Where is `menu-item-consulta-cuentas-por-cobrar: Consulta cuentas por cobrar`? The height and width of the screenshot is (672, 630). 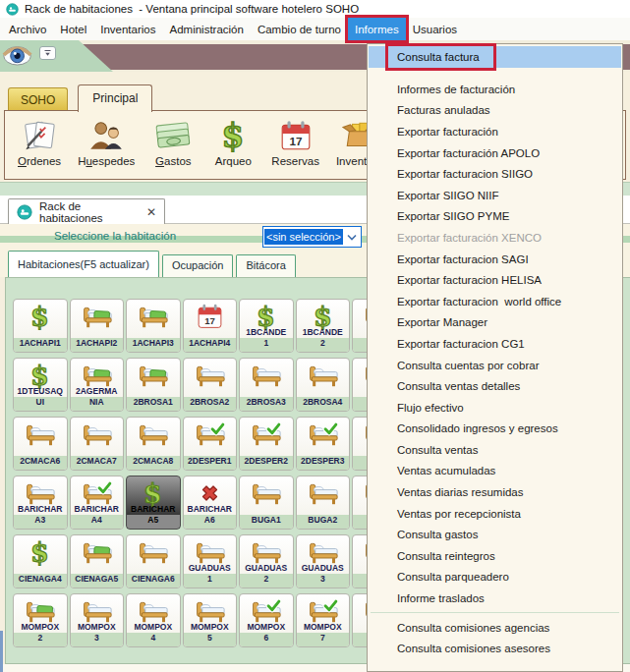 menu-item-consulta-cuentas-por-cobrar: Consulta cuentas por cobrar is located at coordinates (495, 365).